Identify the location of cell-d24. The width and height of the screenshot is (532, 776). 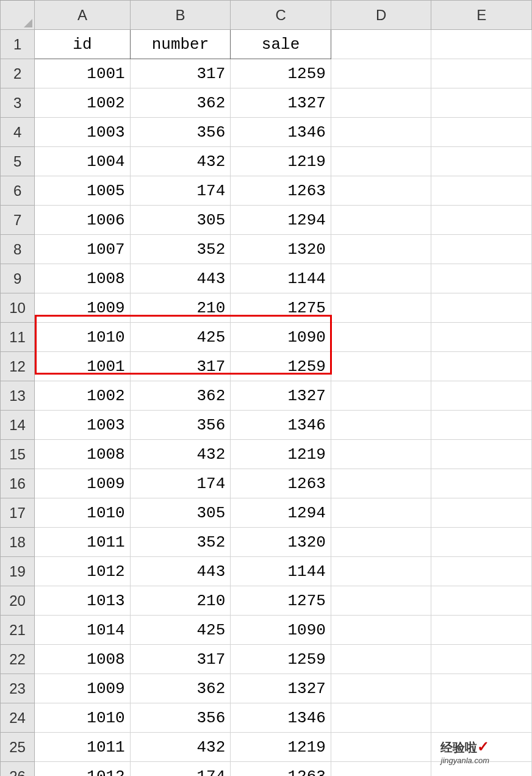
(381, 718).